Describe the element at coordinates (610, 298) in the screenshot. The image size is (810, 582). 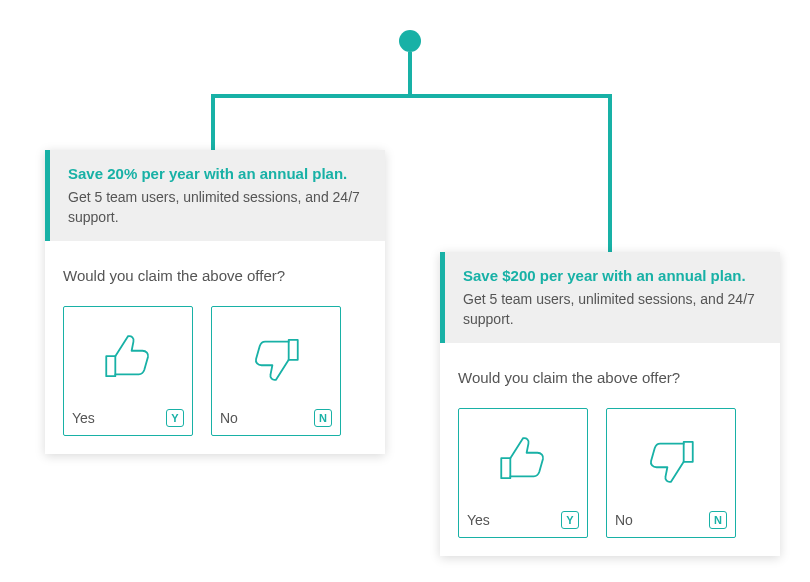
I see `offer-header: Save $200 per year with an annual plan. …` at that location.